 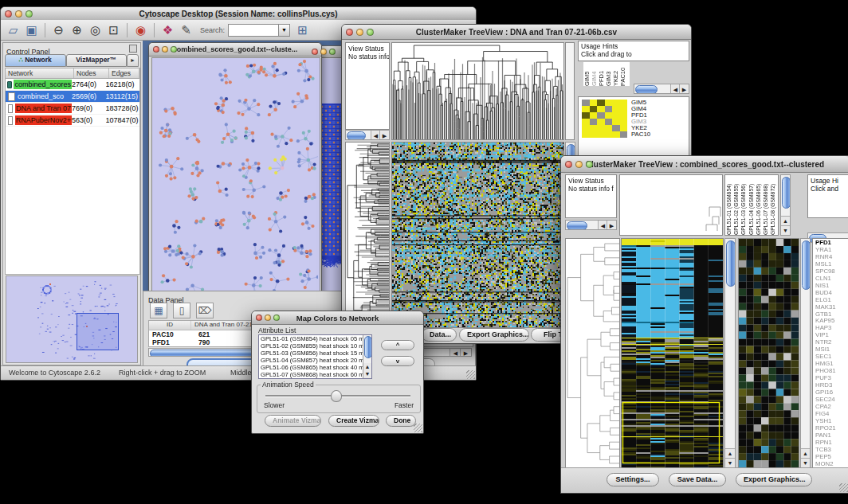 What do you see at coordinates (805, 354) in the screenshot?
I see `tv2-zoom-vscrollbar: ▲ ▼` at bounding box center [805, 354].